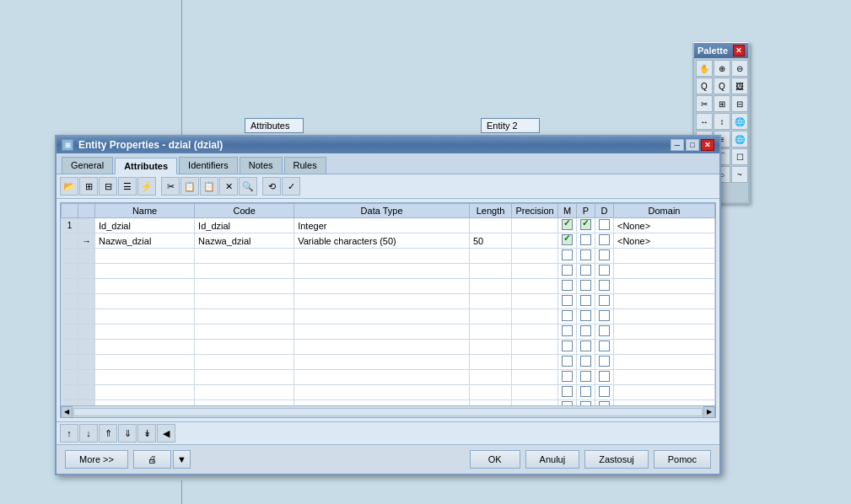 This screenshot has width=851, height=504. I want to click on cancel-button: Anuluj, so click(553, 459).